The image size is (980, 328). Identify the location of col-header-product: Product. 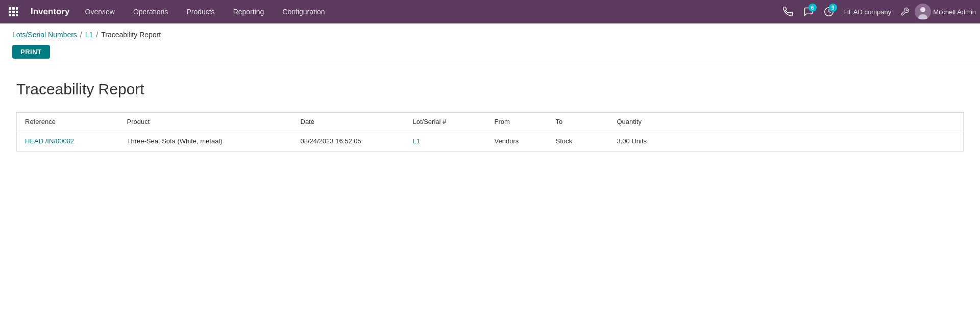
(206, 122).